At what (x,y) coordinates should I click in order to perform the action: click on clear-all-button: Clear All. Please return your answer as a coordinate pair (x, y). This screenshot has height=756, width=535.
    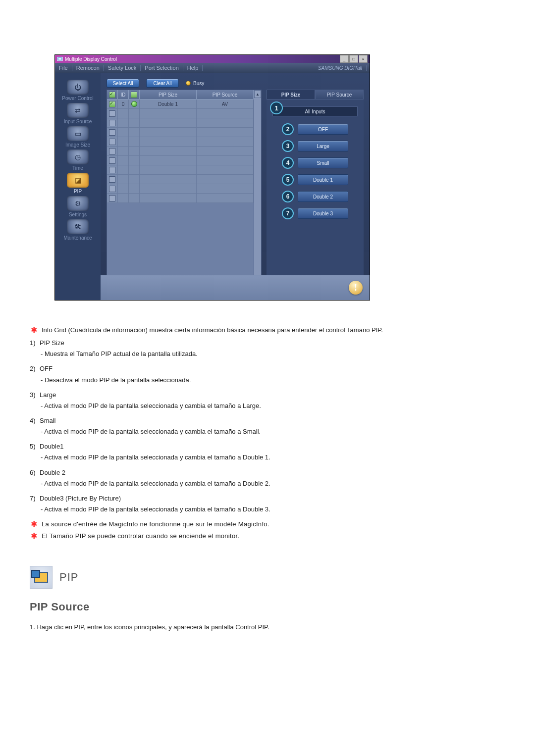
    Looking at the image, I should click on (162, 83).